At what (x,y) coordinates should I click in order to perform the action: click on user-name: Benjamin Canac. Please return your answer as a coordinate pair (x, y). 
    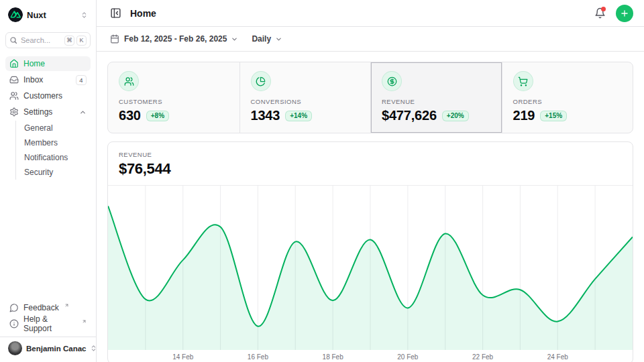
    Looking at the image, I should click on (56, 349).